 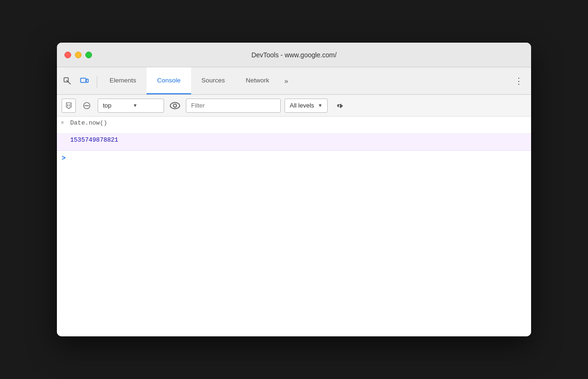 What do you see at coordinates (306, 106) in the screenshot?
I see `log-levels-selector: All levels ▼` at bounding box center [306, 106].